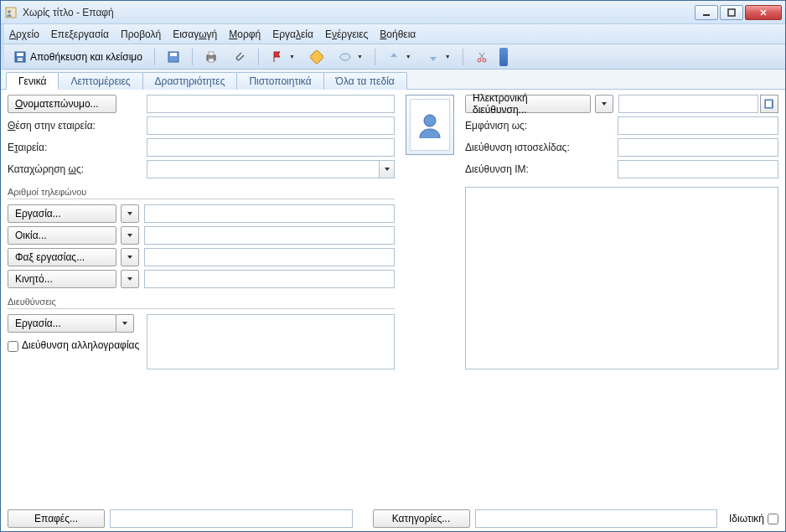 This screenshot has height=532, width=786. Describe the element at coordinates (125, 323) in the screenshot. I see `address-type-dd` at that location.